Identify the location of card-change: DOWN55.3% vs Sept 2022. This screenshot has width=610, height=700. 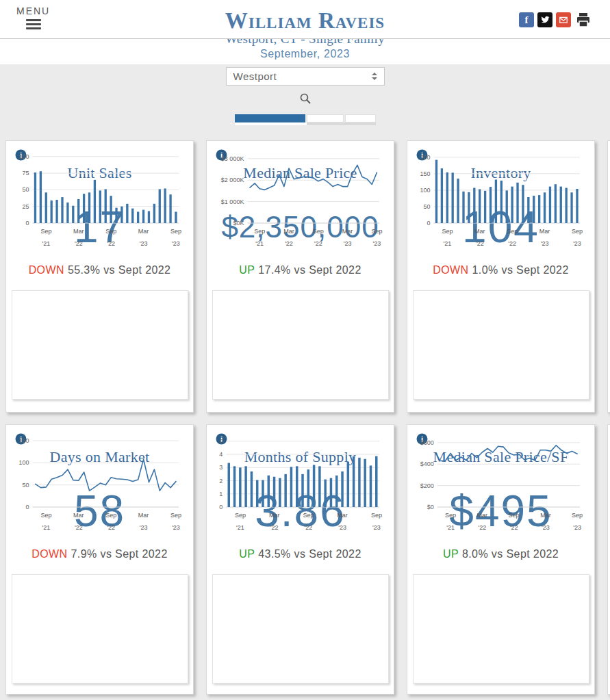
(100, 270).